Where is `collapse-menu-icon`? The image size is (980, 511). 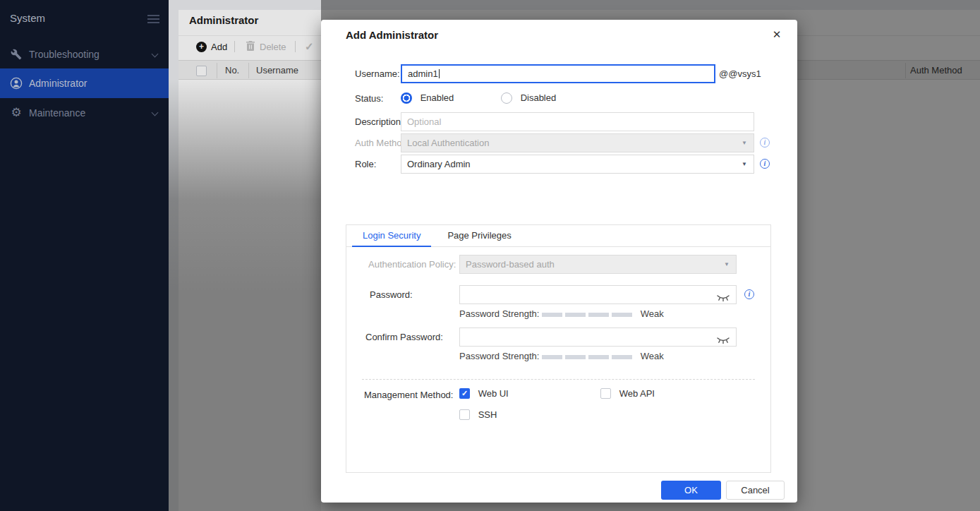 collapse-menu-icon is located at coordinates (154, 19).